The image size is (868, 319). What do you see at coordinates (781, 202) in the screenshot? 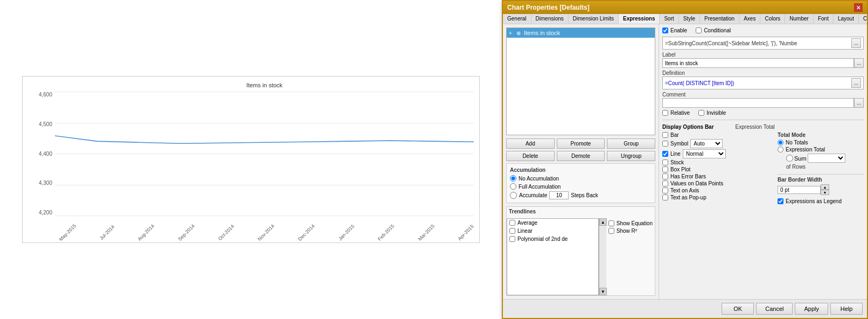
I see `expressions-legend-checkbox` at bounding box center [781, 202].